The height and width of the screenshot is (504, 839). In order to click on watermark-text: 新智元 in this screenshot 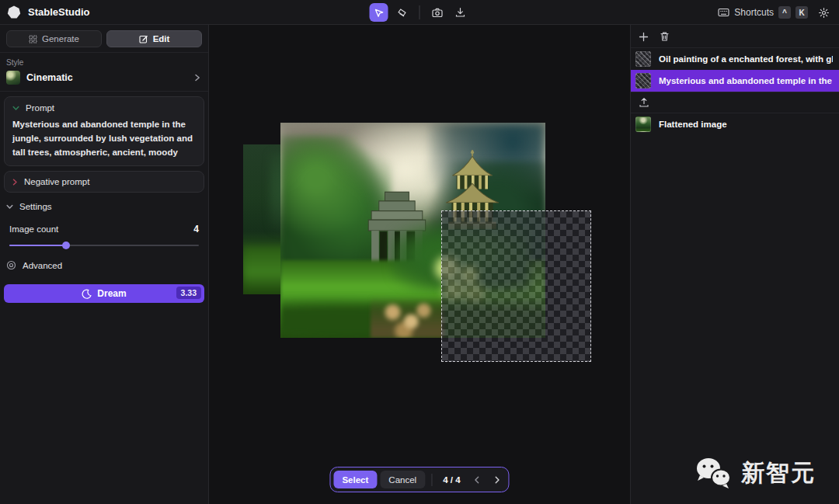, I will do `click(778, 474)`.